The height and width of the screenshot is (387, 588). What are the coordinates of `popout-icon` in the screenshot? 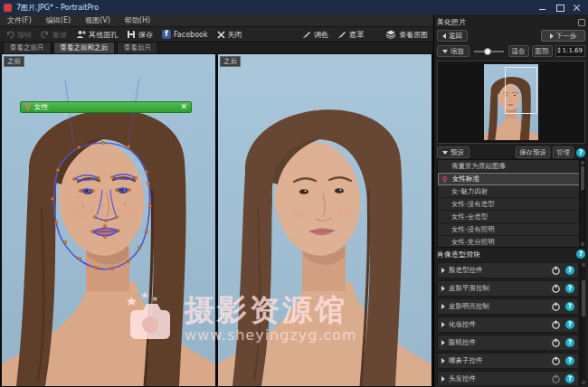 It's located at (582, 23).